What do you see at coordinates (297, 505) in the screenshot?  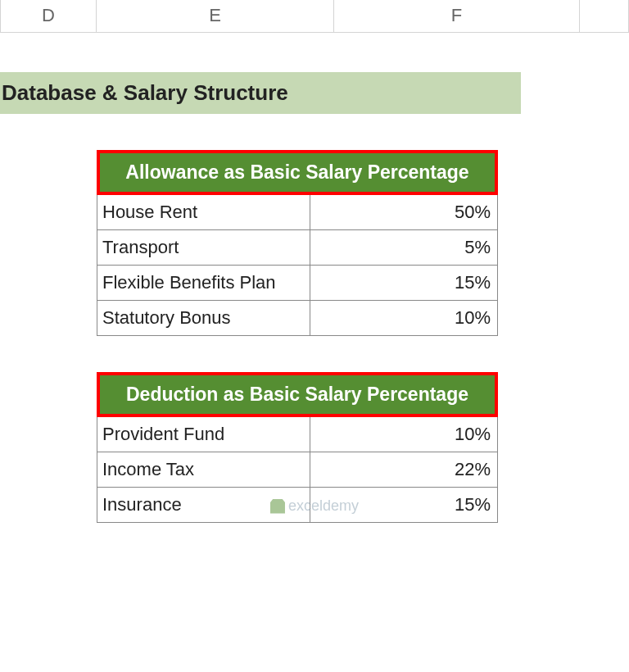 I see `table-row: Insurance 15%` at bounding box center [297, 505].